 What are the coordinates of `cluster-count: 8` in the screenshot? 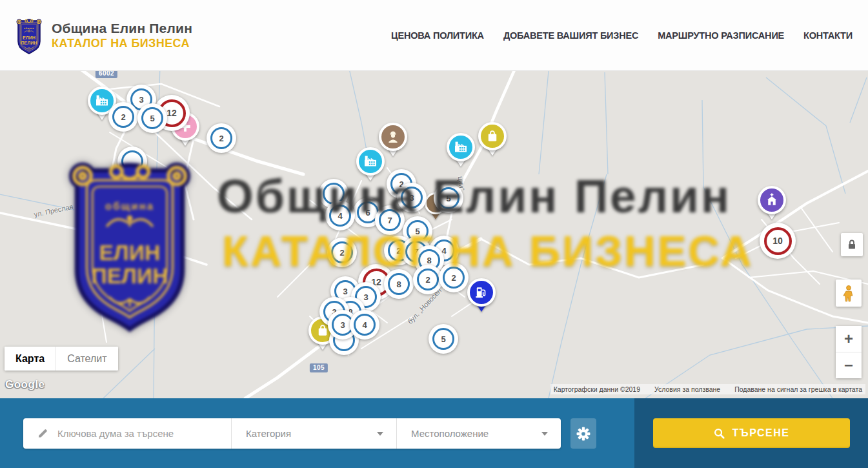 It's located at (399, 284).